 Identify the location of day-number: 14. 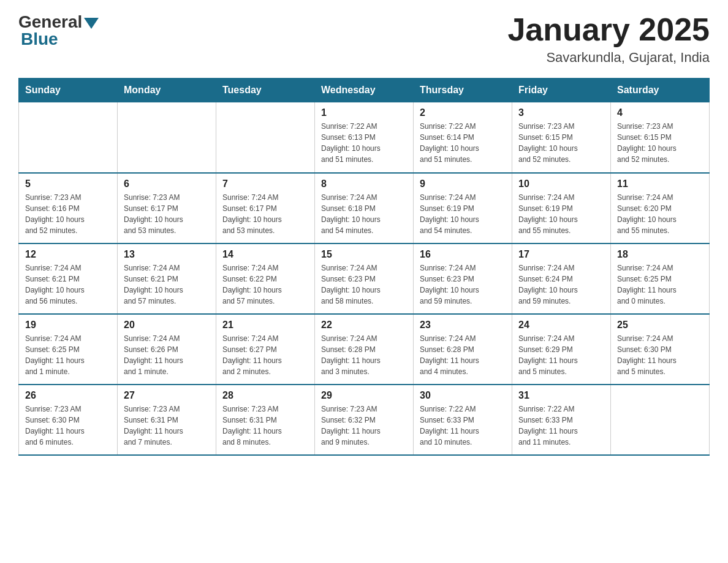
(265, 255).